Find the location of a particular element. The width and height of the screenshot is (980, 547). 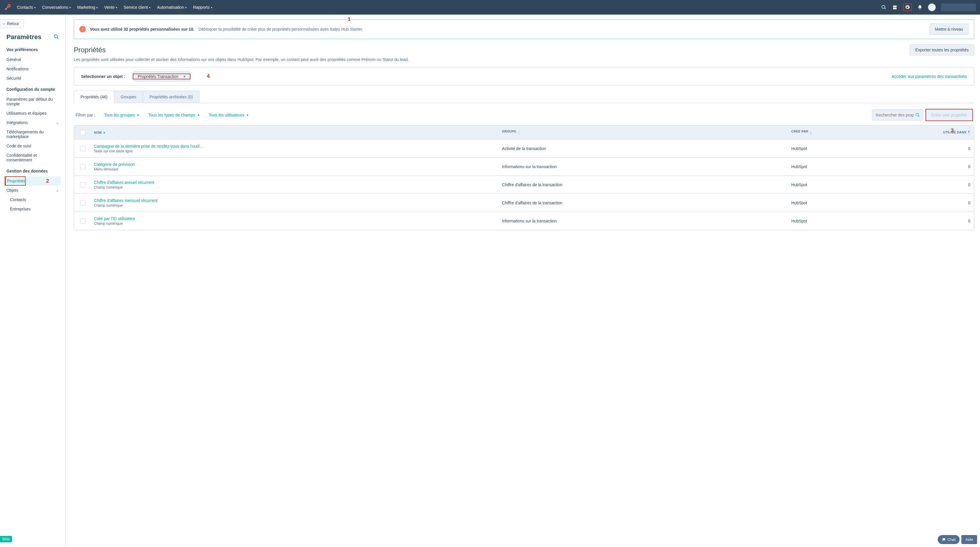

property-type: Menu déroulant is located at coordinates (114, 169).